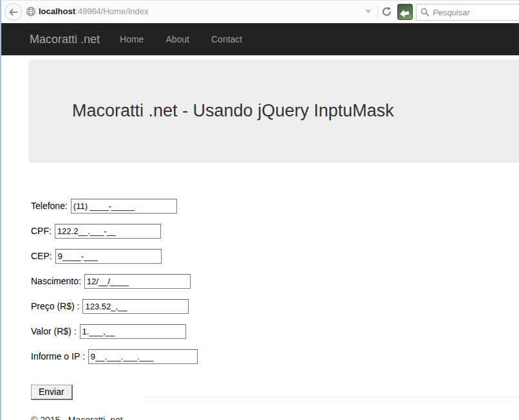 The width and height of the screenshot is (519, 420). I want to click on ip-label: Informe o IP :, so click(58, 356).